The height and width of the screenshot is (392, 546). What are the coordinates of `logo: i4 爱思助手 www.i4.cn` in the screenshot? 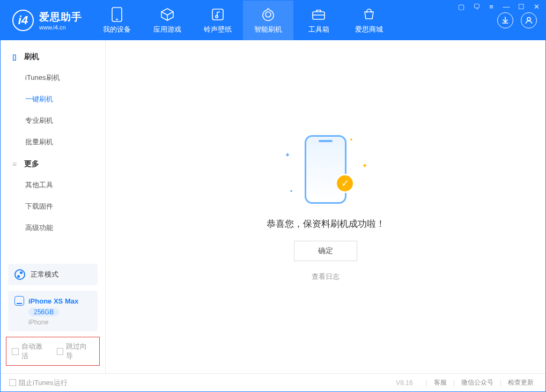 It's located at (46, 20).